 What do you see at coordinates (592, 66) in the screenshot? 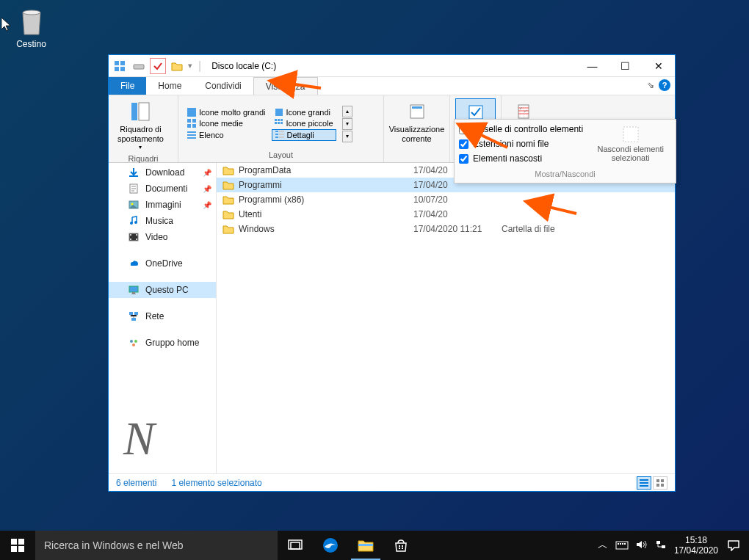
I see `minimize-button: —` at bounding box center [592, 66].